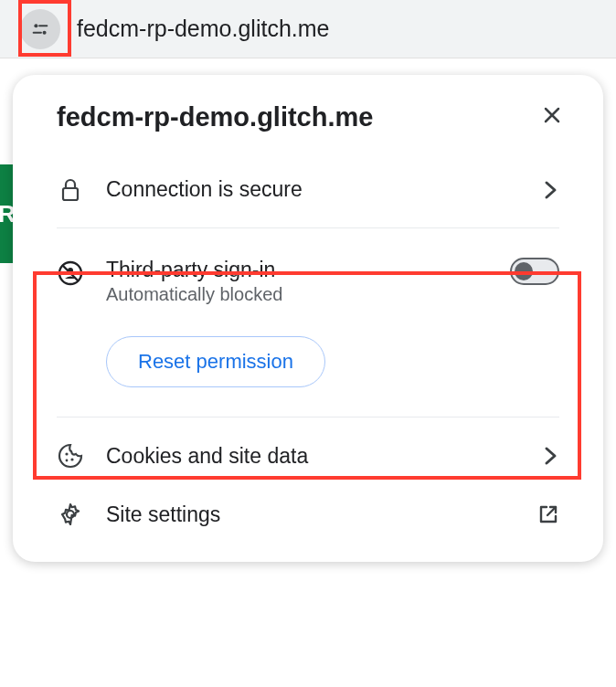 The width and height of the screenshot is (616, 687). I want to click on tune-icon, so click(40, 29).